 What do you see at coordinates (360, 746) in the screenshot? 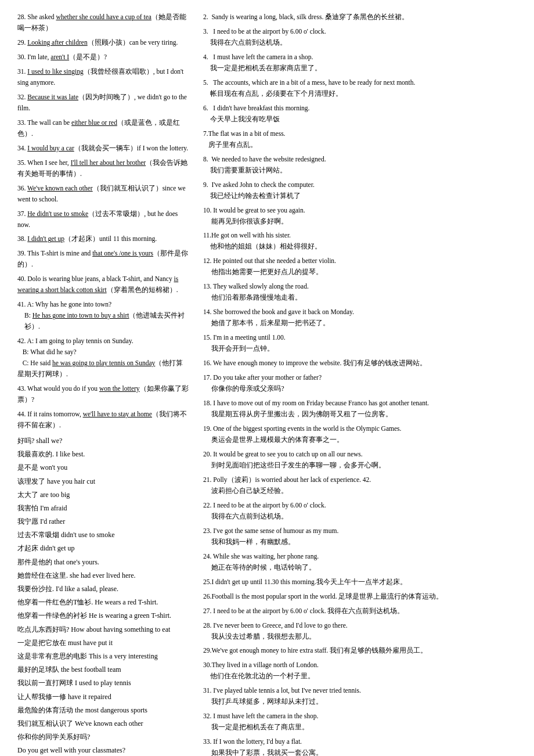
I see `tr-item-33: 33. If I won the lottery, I'd buy a flat…` at bounding box center [360, 746].